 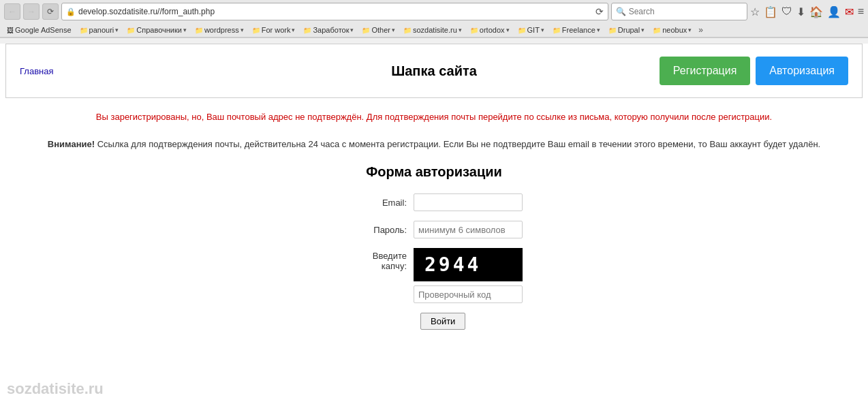 What do you see at coordinates (579, 30) in the screenshot?
I see `bookmark-freelance-label: Freelance` at bounding box center [579, 30].